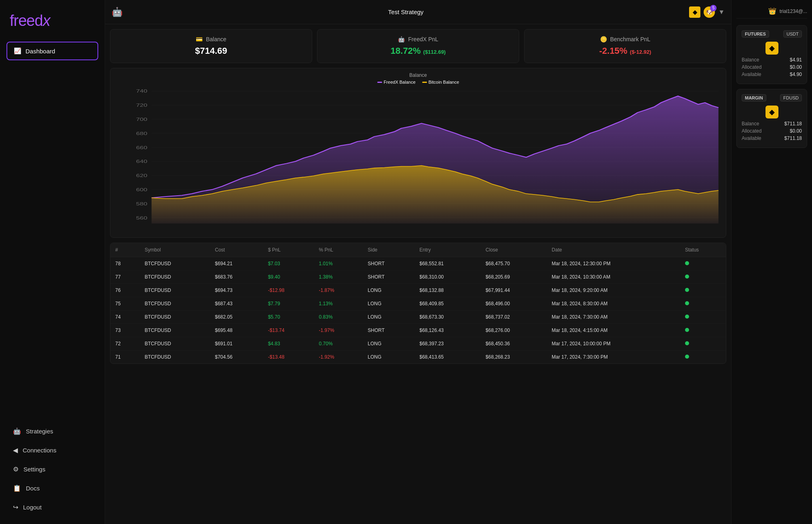  What do you see at coordinates (211, 51) in the screenshot?
I see `balance-value: $714.69` at bounding box center [211, 51].